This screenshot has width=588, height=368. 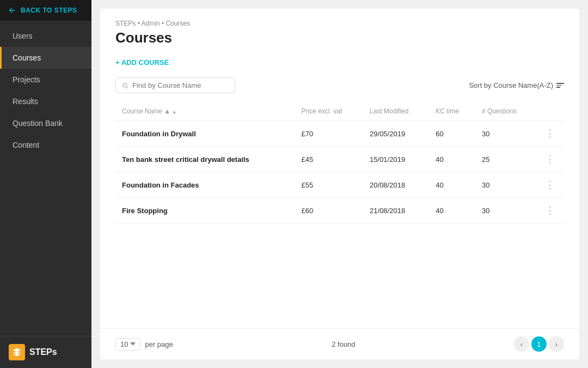 I want to click on cell-course-name: Ten bank street critical drywall details, so click(x=205, y=159).